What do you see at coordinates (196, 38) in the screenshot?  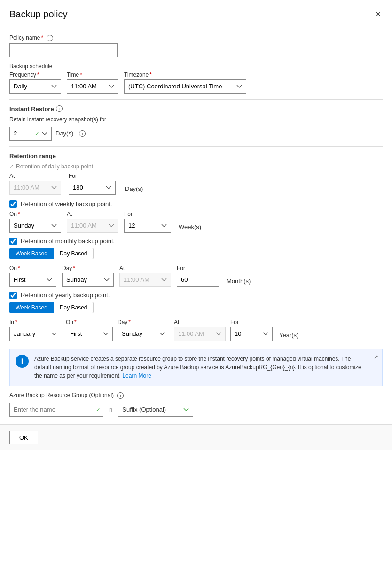 I see `policy-name-label: Policy name* i` at bounding box center [196, 38].